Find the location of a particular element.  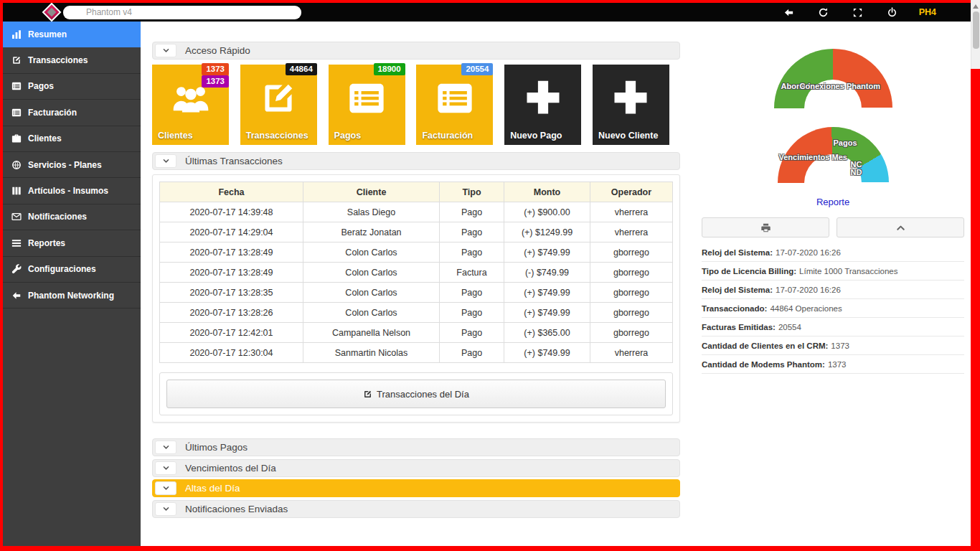

gauge-chart-vencimientos: Vencimientos Mes Pagos NC ND is located at coordinates (834, 155).